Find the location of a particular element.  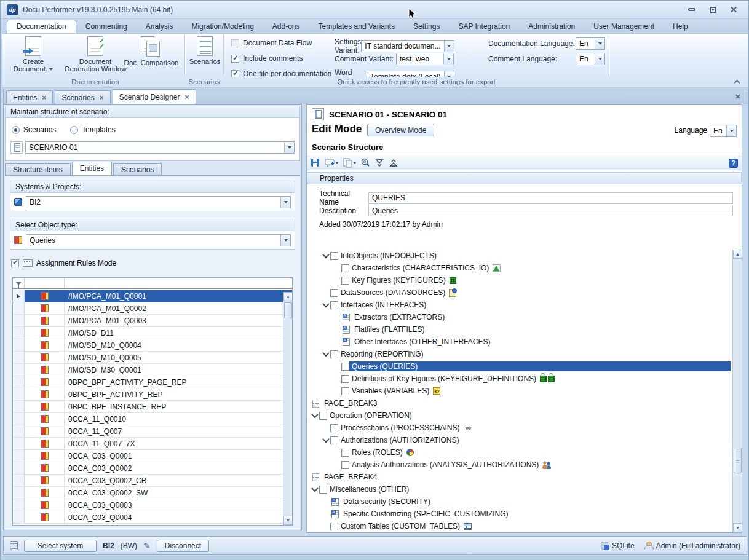

documentation-language-combo: En is located at coordinates (590, 44).